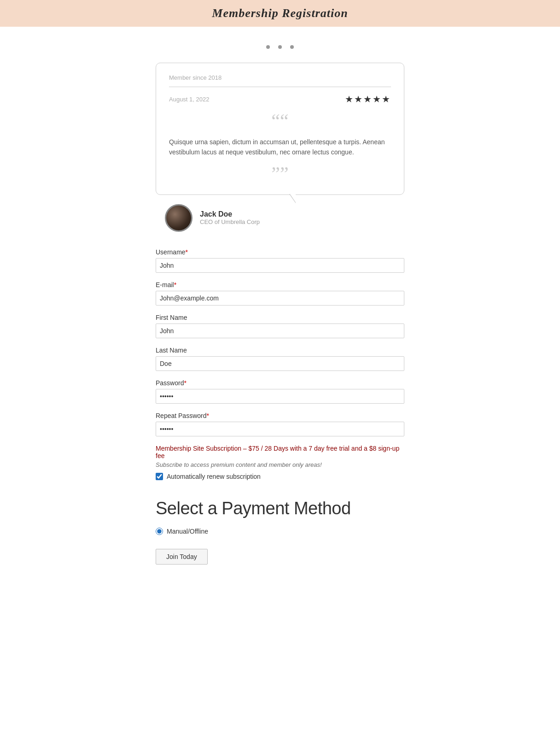  I want to click on author-title: CEO of Umbrella Corp, so click(230, 222).